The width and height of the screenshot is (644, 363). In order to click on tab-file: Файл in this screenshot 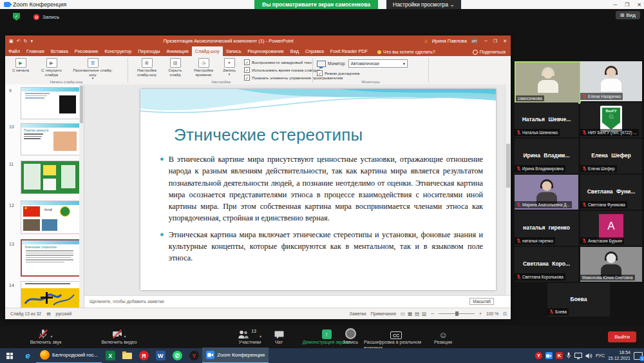, I will do `click(14, 52)`.